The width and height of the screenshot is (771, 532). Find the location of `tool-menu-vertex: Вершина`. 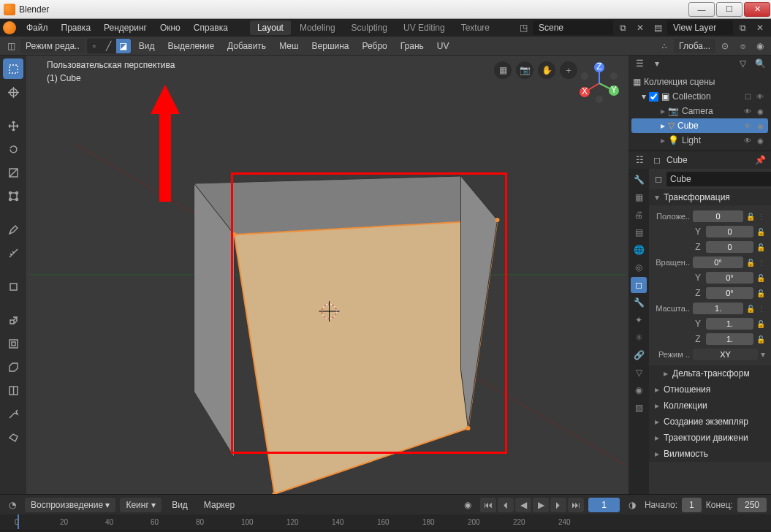

tool-menu-vertex: Вершина is located at coordinates (330, 46).